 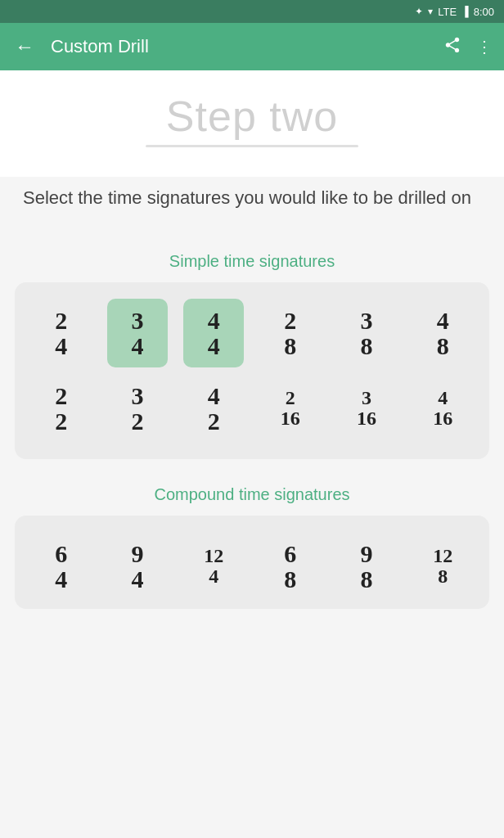 What do you see at coordinates (484, 47) in the screenshot?
I see `more-options-button: ⋮` at bounding box center [484, 47].